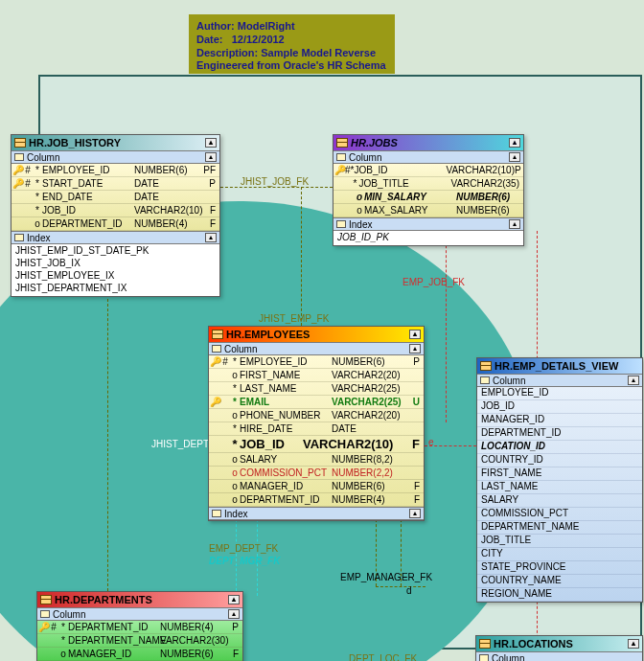 The image size is (644, 661). What do you see at coordinates (161, 224) in the screenshot?
I see `column-type: NUMBER(4)` at bounding box center [161, 224].